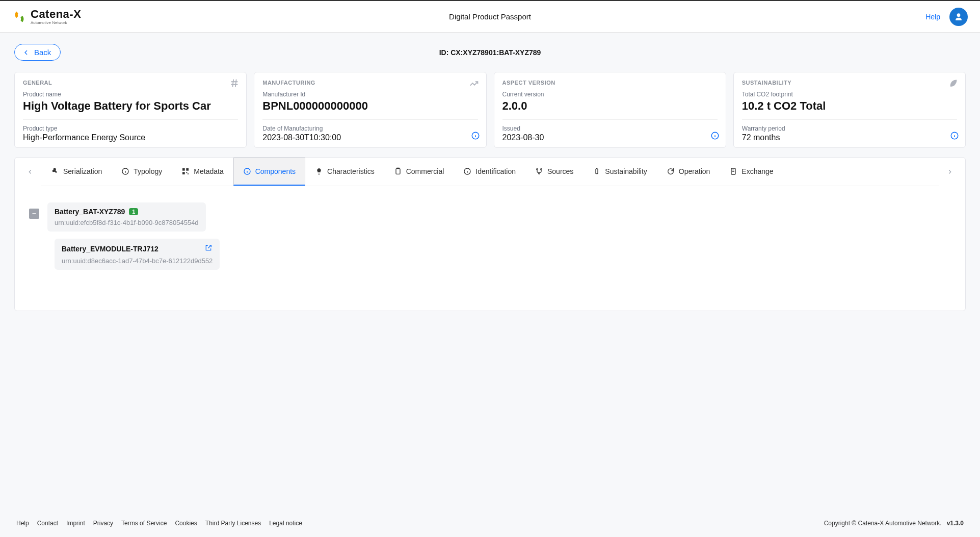 This screenshot has height=537, width=980. What do you see at coordinates (733, 171) in the screenshot?
I see `document-icon` at bounding box center [733, 171].